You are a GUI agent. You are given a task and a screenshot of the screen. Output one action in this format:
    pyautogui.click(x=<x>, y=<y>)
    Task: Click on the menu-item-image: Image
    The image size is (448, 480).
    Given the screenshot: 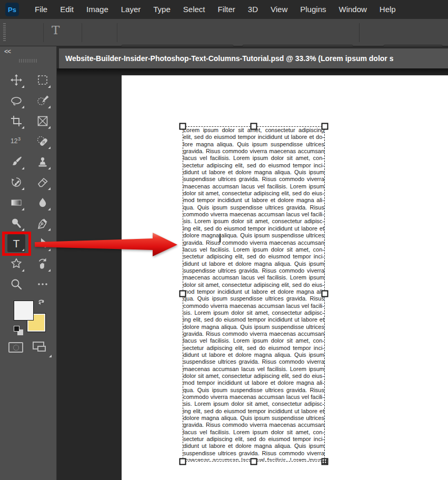 What is the action you would take?
    pyautogui.click(x=97, y=9)
    